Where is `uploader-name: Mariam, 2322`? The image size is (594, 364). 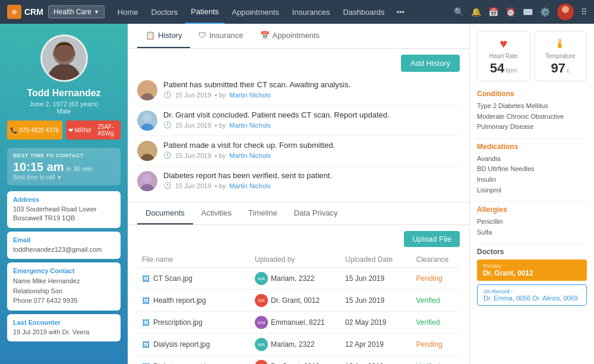
uploader-name: Mariam, 2322 is located at coordinates (292, 344).